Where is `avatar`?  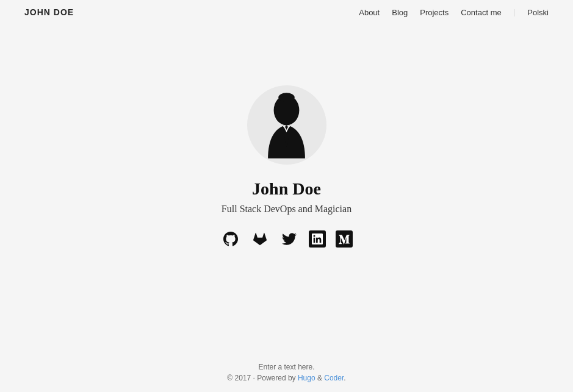 avatar is located at coordinates (287, 125).